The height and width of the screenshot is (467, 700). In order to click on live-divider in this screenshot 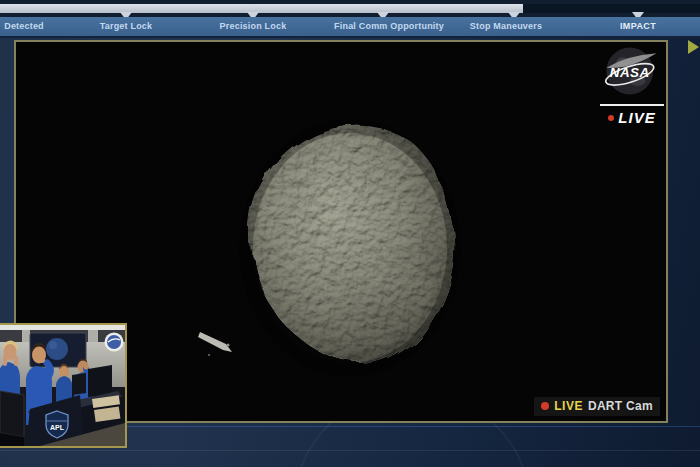, I will do `click(632, 105)`.